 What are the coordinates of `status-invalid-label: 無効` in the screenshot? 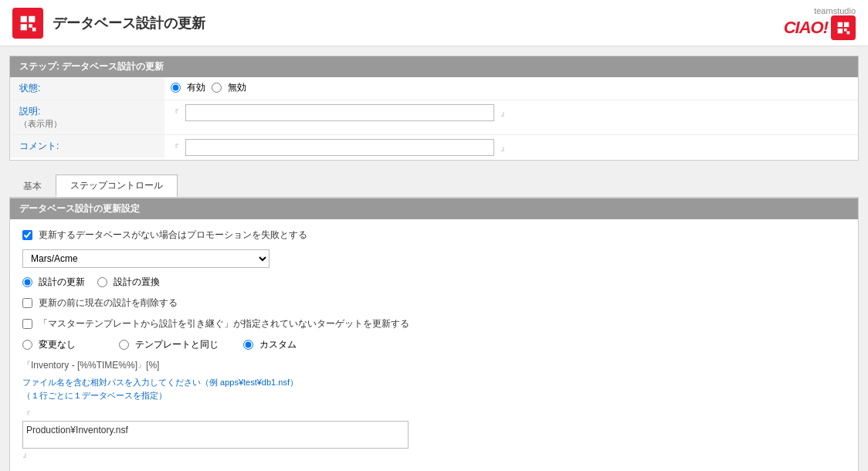 It's located at (229, 88).